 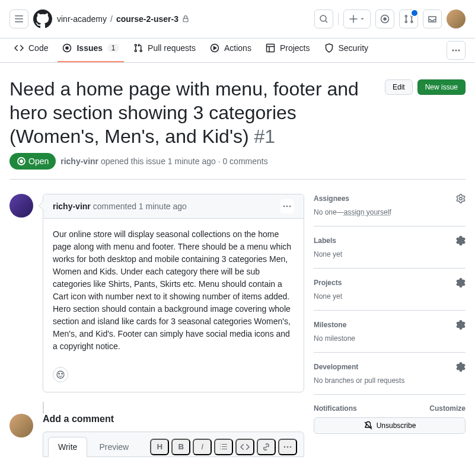 I want to click on italic-tool-icon: I, so click(x=202, y=447).